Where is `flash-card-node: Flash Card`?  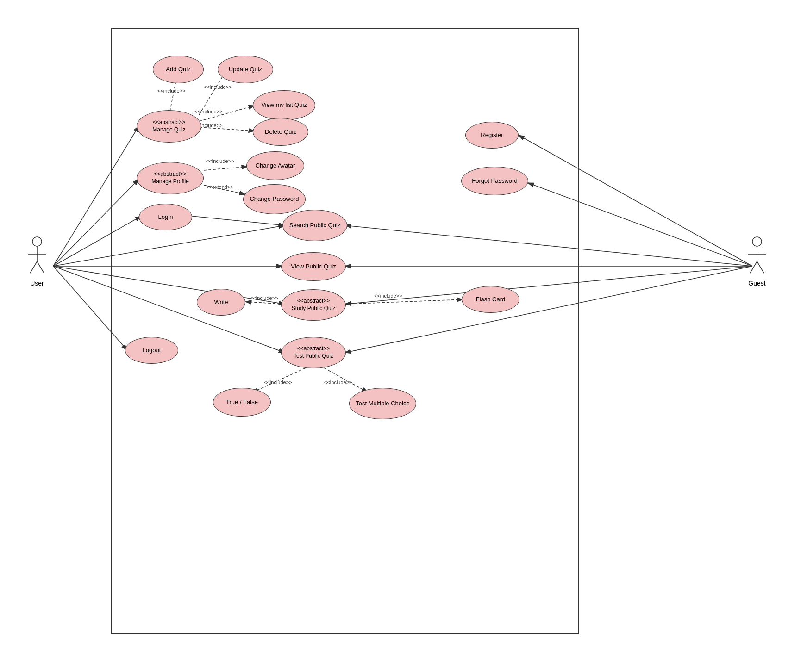
flash-card-node: Flash Card is located at coordinates (491, 299).